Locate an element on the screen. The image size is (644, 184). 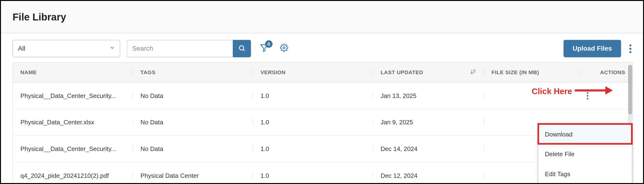
page-actions-menu is located at coordinates (630, 48).